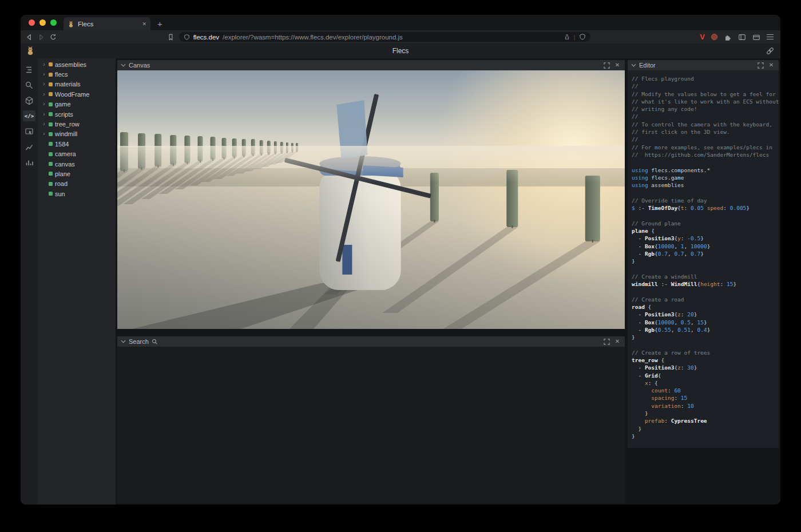 The image size is (801, 532). What do you see at coordinates (705, 223) in the screenshot?
I see `code-line: // Ground plane` at bounding box center [705, 223].